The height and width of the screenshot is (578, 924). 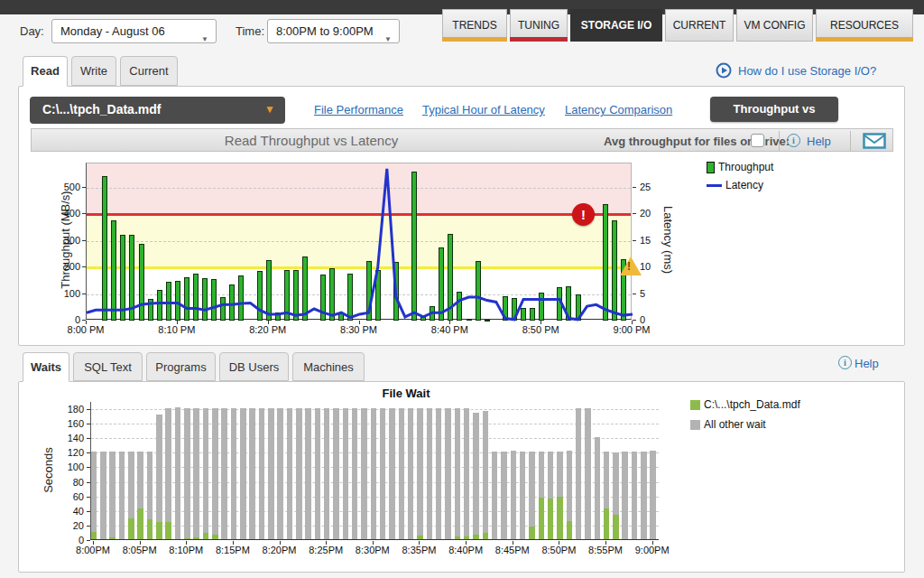 What do you see at coordinates (475, 25) in the screenshot?
I see `tab-trends: TRENDS` at bounding box center [475, 25].